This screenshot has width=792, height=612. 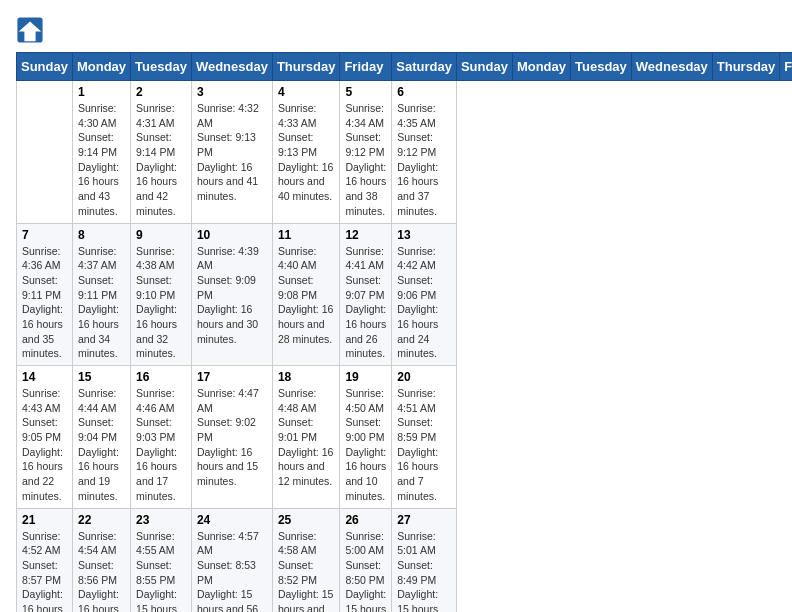 What do you see at coordinates (424, 445) in the screenshot?
I see `day-info: Sunrise: 4:51 AM Sunset: 8:59 PM Dayligh…` at bounding box center [424, 445].